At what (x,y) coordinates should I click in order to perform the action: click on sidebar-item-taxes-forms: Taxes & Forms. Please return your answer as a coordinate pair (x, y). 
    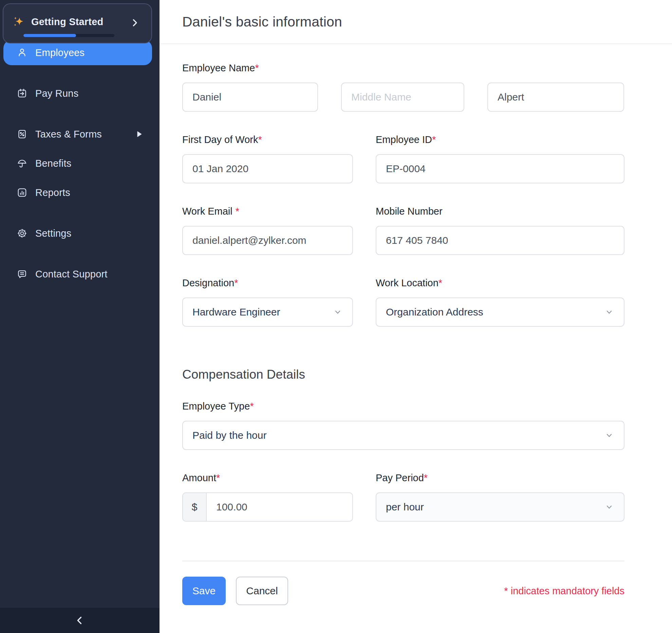
    Looking at the image, I should click on (78, 134).